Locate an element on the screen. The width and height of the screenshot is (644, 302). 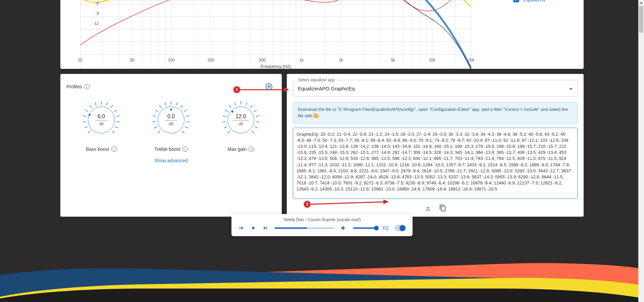
copy-button is located at coordinates (443, 208).